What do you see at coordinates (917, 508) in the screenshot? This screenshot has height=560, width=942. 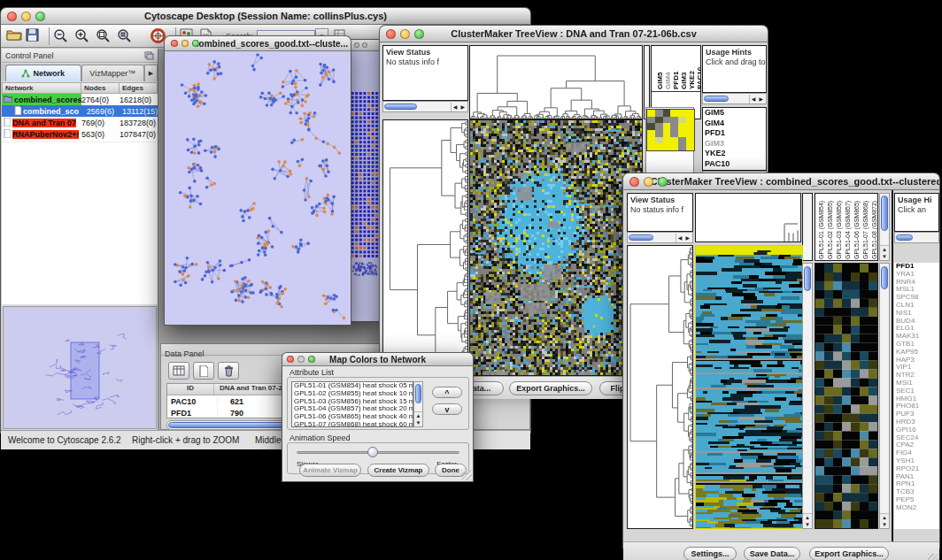 I see `list-item: MON2` at bounding box center [917, 508].